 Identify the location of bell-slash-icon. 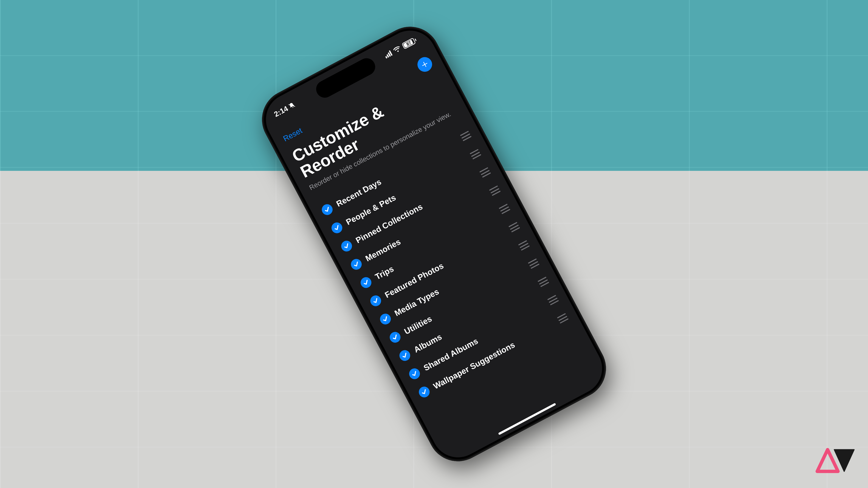
(292, 105).